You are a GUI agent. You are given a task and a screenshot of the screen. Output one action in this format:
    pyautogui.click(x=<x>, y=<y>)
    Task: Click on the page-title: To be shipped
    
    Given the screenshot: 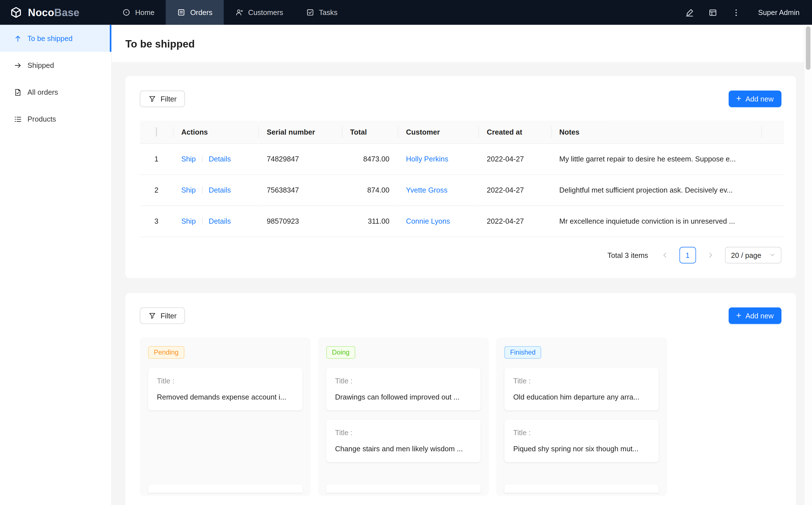 What is the action you would take?
    pyautogui.click(x=462, y=44)
    